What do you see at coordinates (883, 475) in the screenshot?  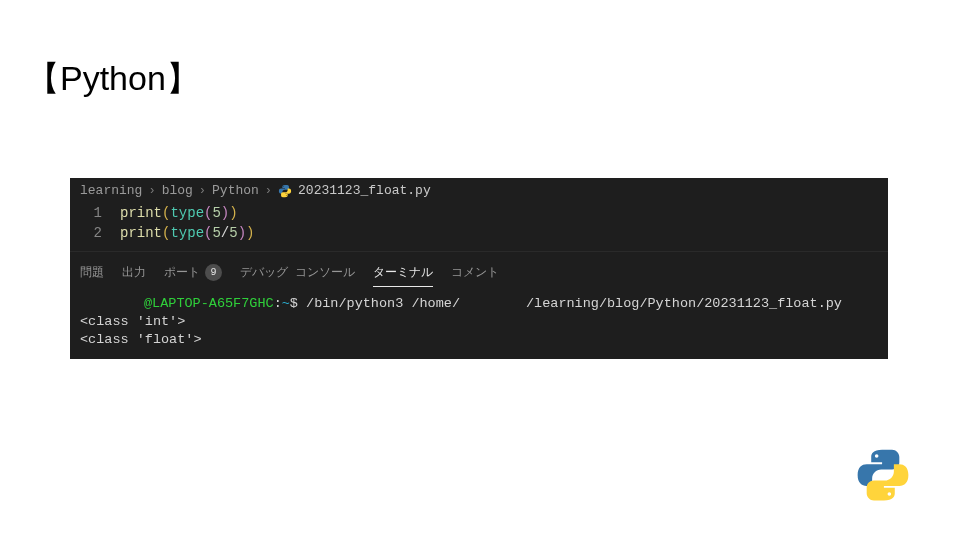 I see `python-logo-icon` at bounding box center [883, 475].